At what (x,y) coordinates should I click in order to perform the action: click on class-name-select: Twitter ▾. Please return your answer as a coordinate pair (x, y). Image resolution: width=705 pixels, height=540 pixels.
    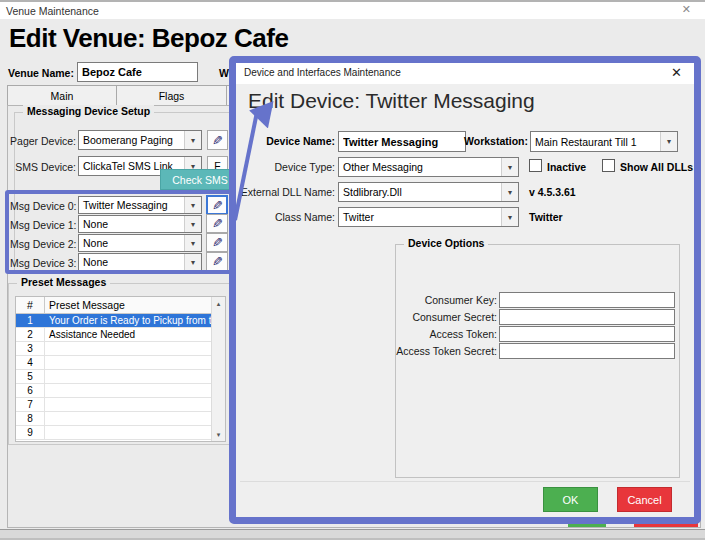
    Looking at the image, I should click on (428, 217).